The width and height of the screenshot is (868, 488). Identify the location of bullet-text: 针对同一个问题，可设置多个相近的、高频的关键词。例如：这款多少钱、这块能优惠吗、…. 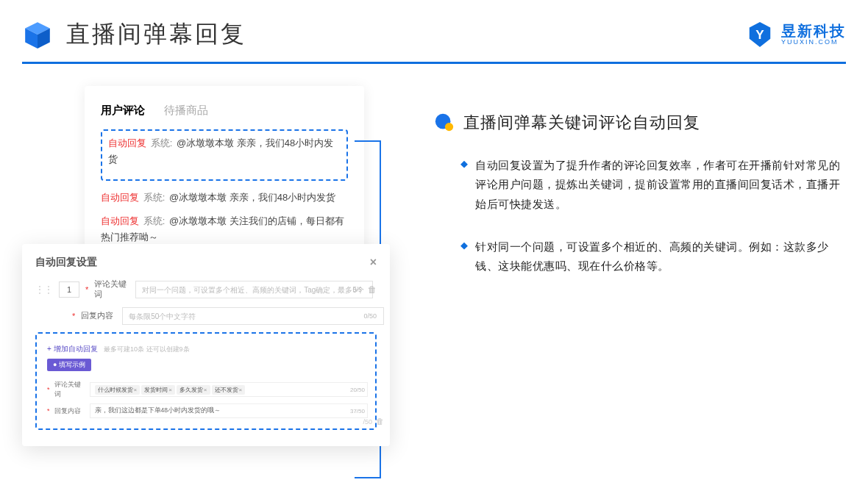
(661, 257).